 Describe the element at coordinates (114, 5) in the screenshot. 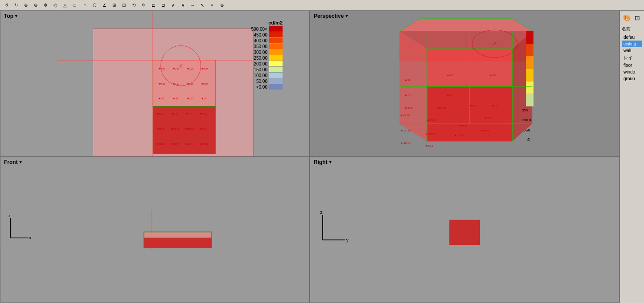

I see `tool-grid: ⊞` at that location.